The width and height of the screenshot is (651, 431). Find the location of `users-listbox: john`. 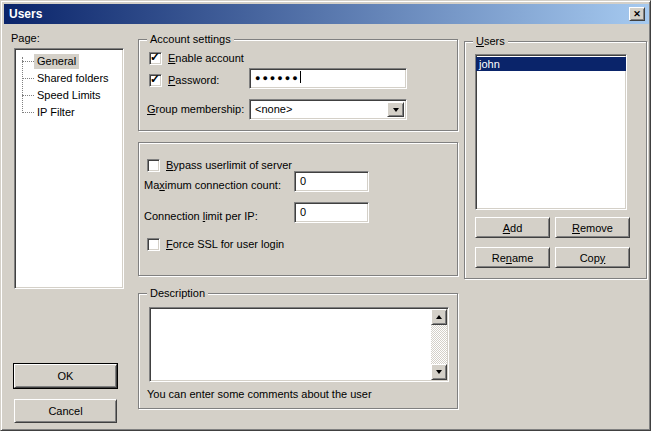

users-listbox: john is located at coordinates (551, 132).